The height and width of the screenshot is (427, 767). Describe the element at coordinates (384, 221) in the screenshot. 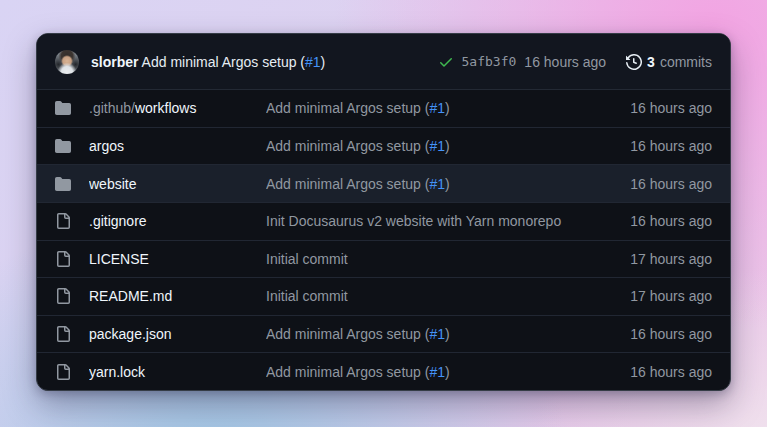

I see `table-row: .gitignore Init Docusaurus v2 website wi…` at that location.